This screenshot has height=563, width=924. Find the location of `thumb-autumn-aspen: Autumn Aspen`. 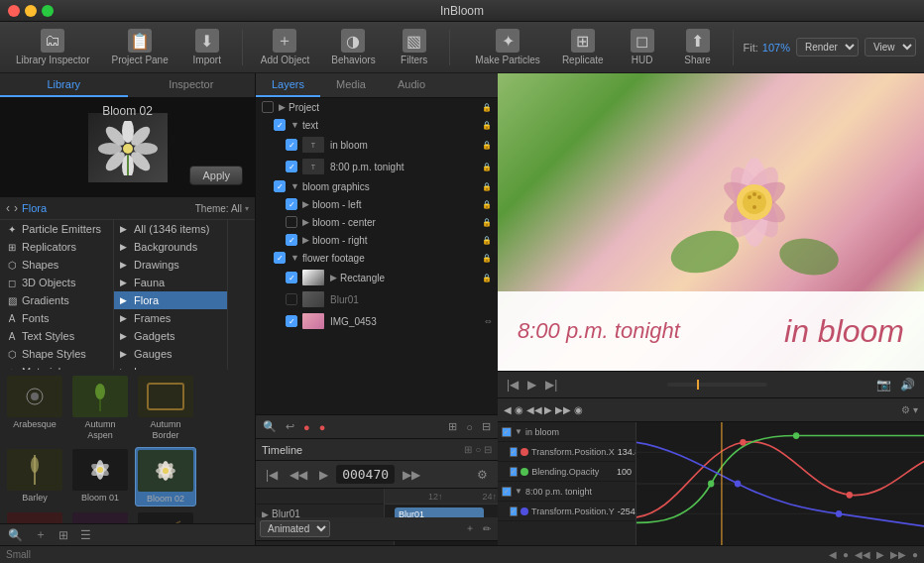

thumb-autumn-aspen: Autumn Aspen is located at coordinates (100, 408).